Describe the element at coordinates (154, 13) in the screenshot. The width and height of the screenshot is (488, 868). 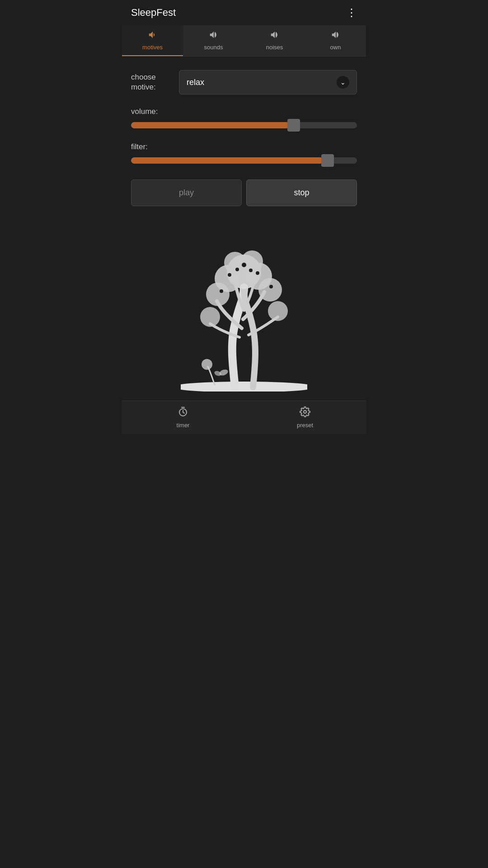
I see `app-title: SleepFest` at that location.